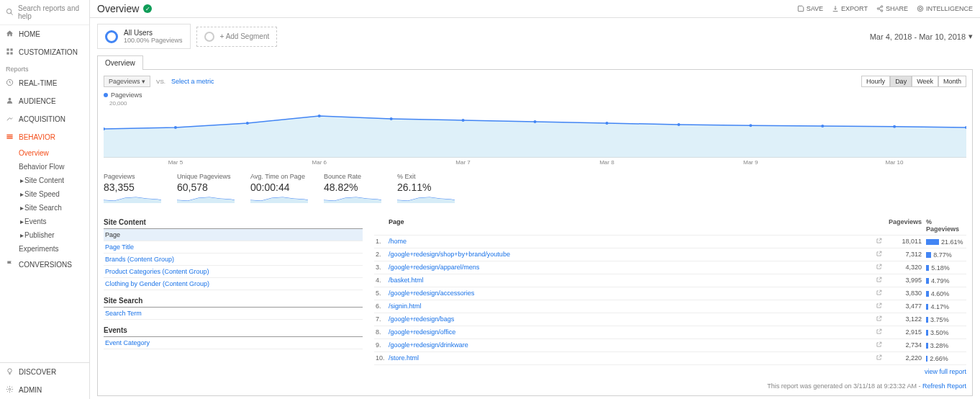  What do you see at coordinates (209, 187) in the screenshot?
I see `scorecard-value: 60,578` at bounding box center [209, 187].